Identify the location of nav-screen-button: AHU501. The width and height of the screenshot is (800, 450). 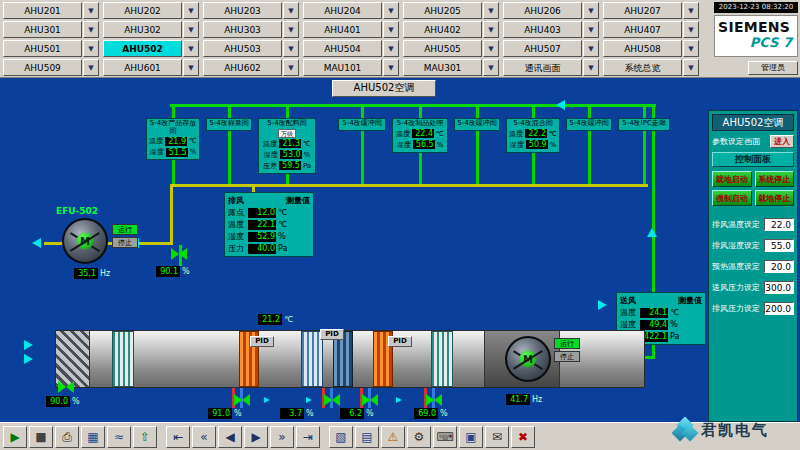
(42, 48).